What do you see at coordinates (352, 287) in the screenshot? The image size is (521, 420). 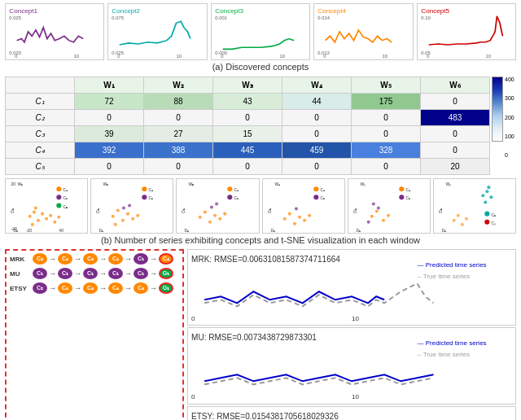 I see `forecast-mrk: MRK: RMSE=0.00631081587374711664 — Predi…` at bounding box center [352, 287].